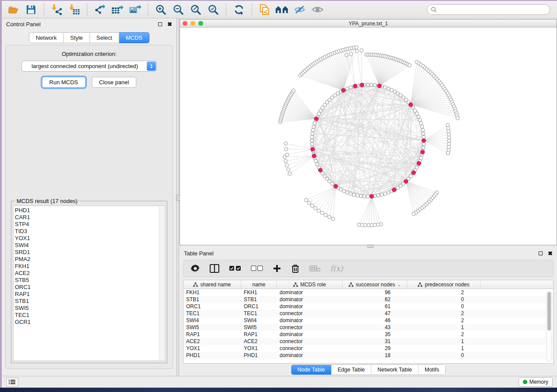  What do you see at coordinates (86, 308) in the screenshot?
I see `mcds-result-item: SWI5` at bounding box center [86, 308].